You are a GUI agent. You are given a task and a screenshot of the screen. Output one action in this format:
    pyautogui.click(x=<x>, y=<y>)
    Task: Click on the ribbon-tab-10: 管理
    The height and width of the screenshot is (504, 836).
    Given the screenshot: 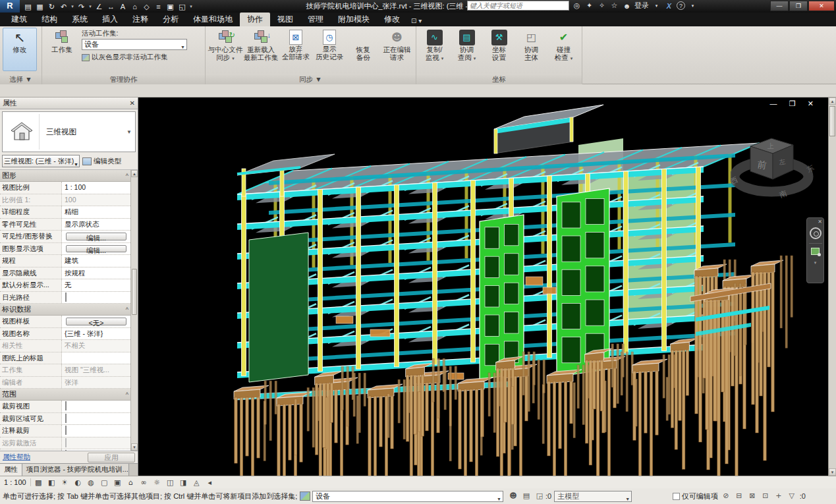 What is the action you would take?
    pyautogui.click(x=316, y=20)
    